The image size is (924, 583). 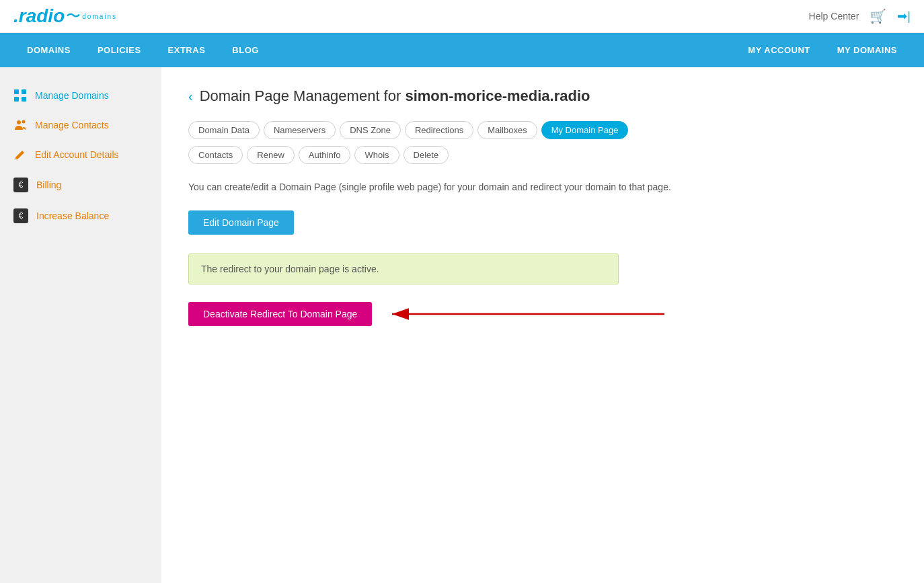 What do you see at coordinates (868, 50) in the screenshot?
I see `nav-my-domains: MY DOMAINS` at bounding box center [868, 50].